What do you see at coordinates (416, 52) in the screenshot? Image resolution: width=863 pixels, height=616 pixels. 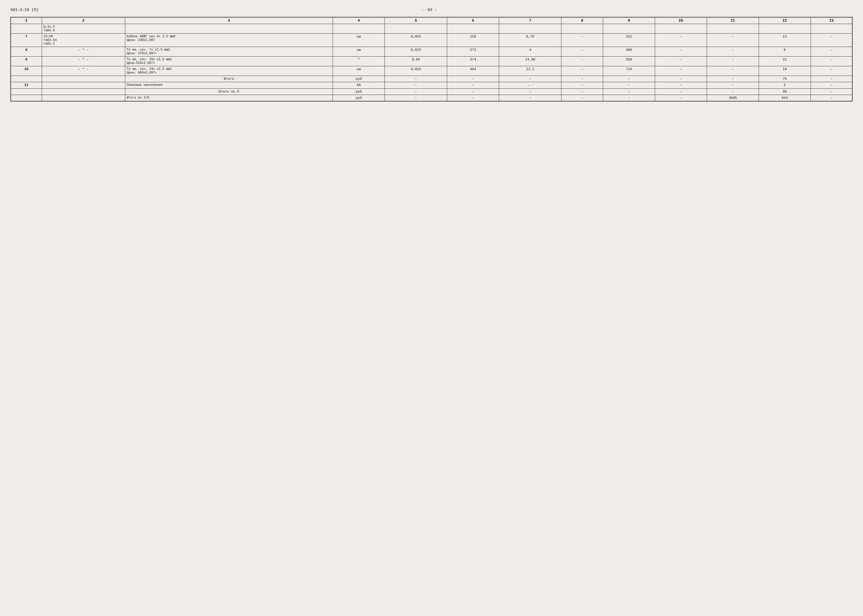 I see `cell-c5: 0,0I5` at bounding box center [416, 52].